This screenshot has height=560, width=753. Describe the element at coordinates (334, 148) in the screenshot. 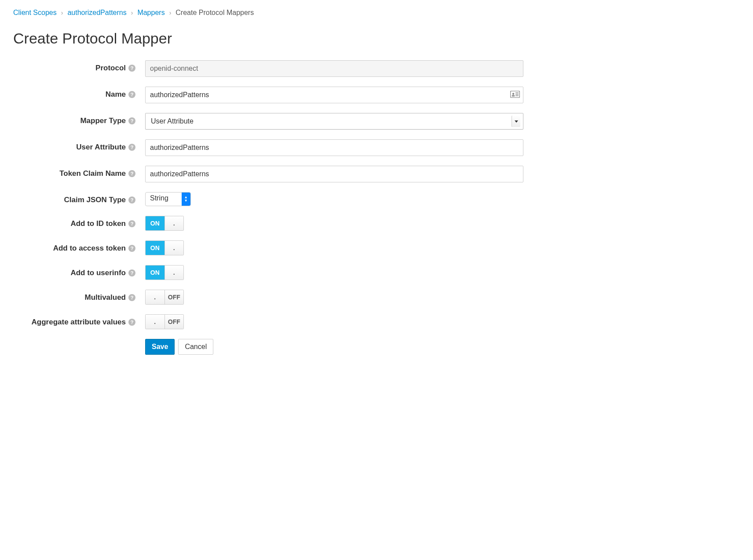

I see `user-attribute-input` at that location.